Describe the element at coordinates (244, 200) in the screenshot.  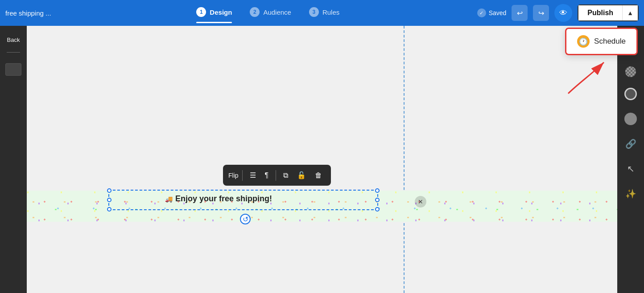
I see `selected-element` at that location.